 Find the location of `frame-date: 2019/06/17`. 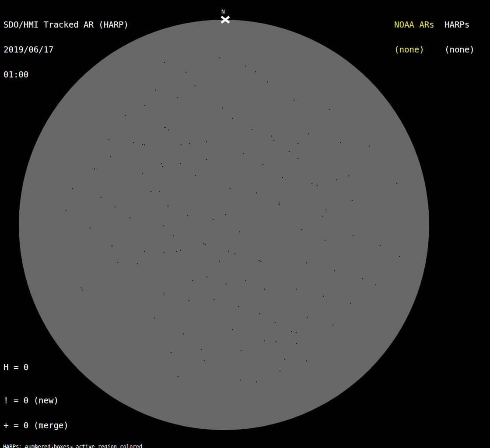

frame-date: 2019/06/17 is located at coordinates (66, 50).